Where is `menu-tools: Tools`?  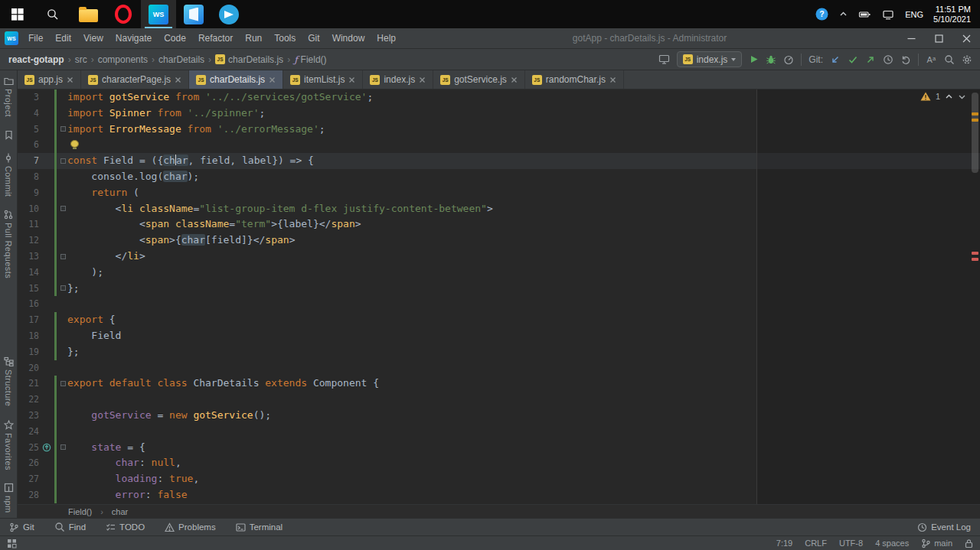
menu-tools: Tools is located at coordinates (285, 38).